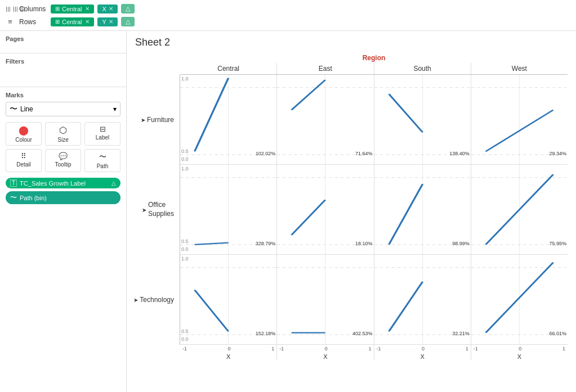 This screenshot has height=392, width=576. I want to click on x-ticks-west: -101, so click(519, 349).